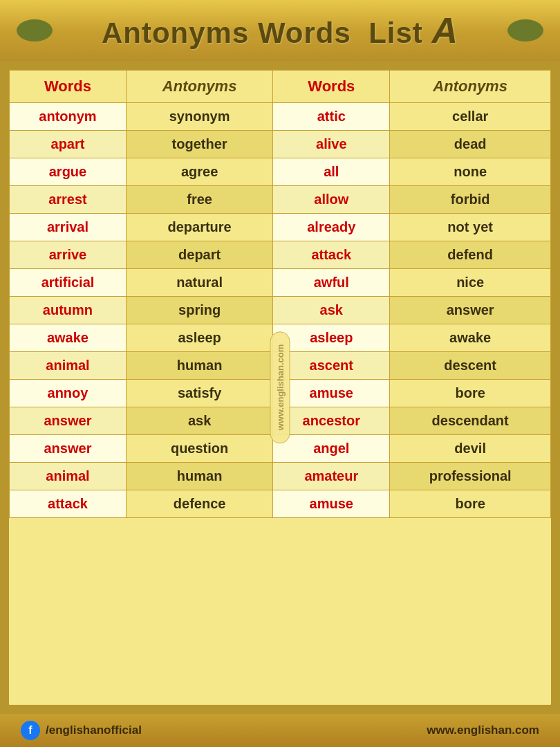  I want to click on antonym-cell: descendant, so click(470, 421).